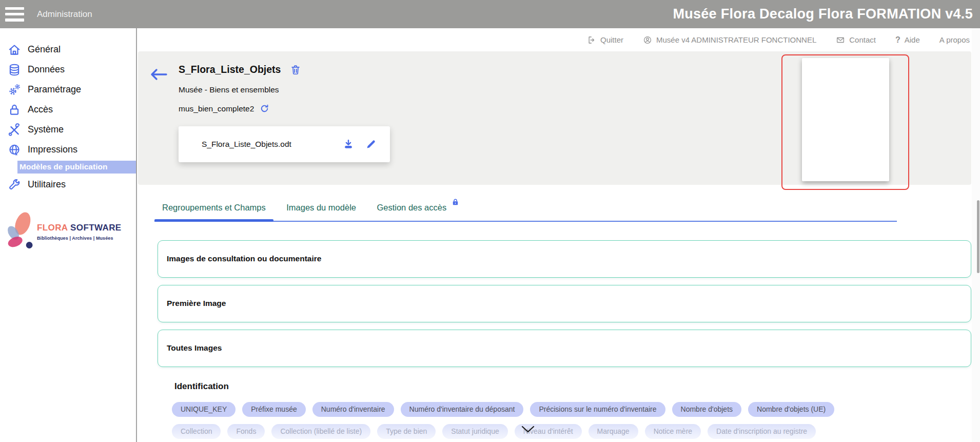  Describe the element at coordinates (79, 228) in the screenshot. I see `brand-text: FLORA SOFTWARE` at that location.